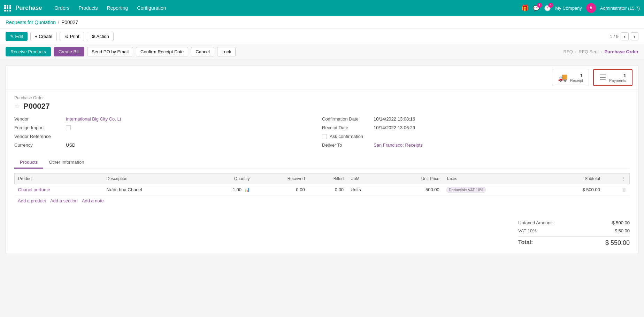 This screenshot has height=317, width=644. What do you see at coordinates (322, 8) in the screenshot?
I see `top-navigation: Purchase Orders Products Reporting Confi…` at bounding box center [322, 8].